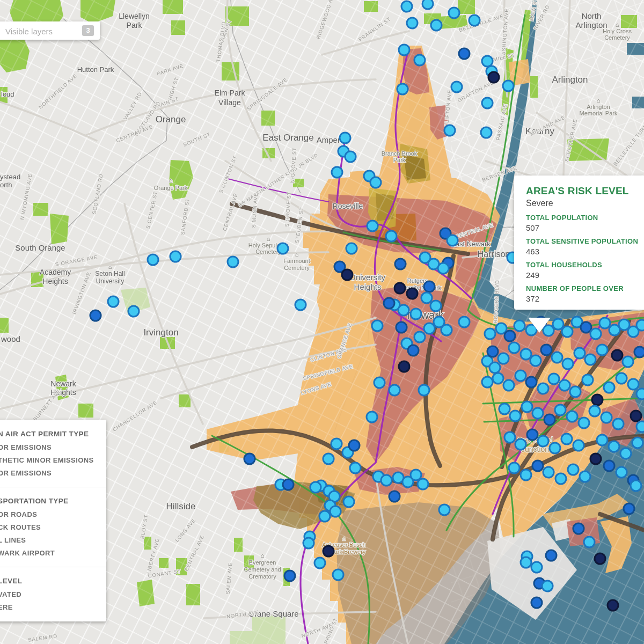 The width and height of the screenshot is (644, 644). What do you see at coordinates (50, 528) in the screenshot?
I see `legend-item: CK ROUTES` at bounding box center [50, 528].